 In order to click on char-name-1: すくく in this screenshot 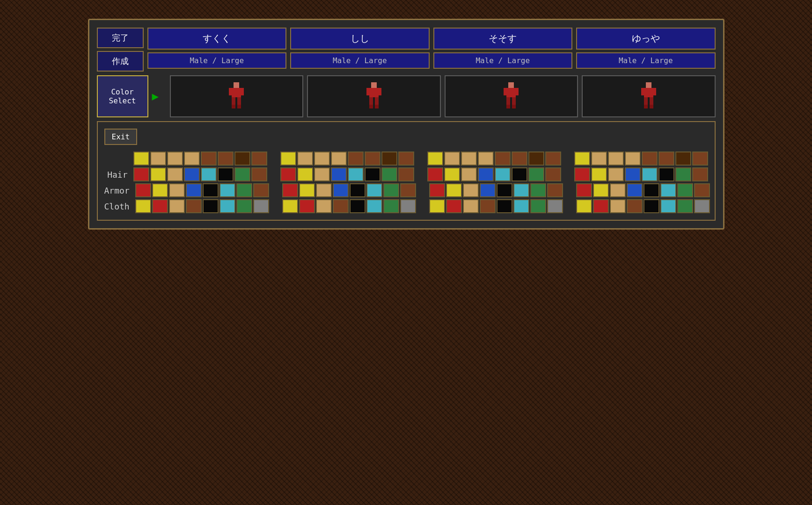, I will do `click(217, 38)`.